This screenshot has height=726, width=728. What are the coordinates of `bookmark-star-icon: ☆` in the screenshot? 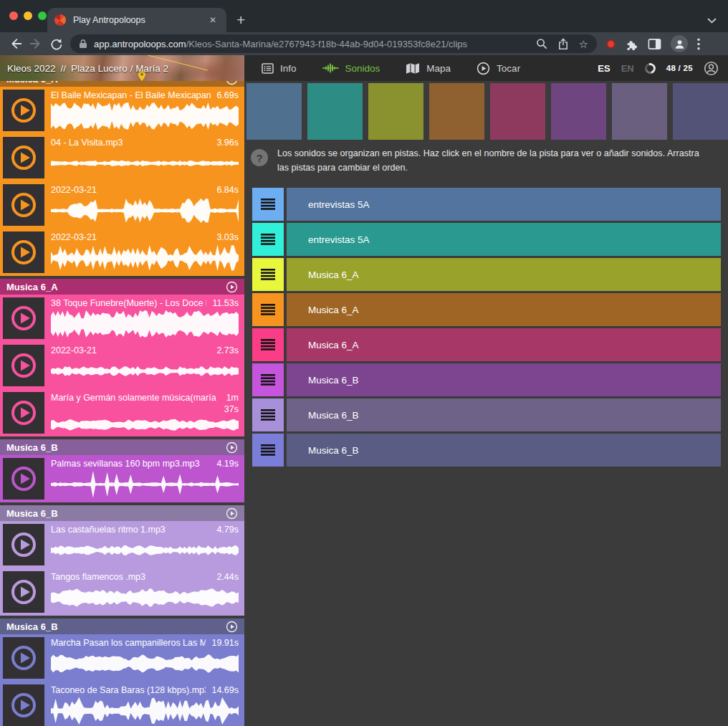 It's located at (583, 44).